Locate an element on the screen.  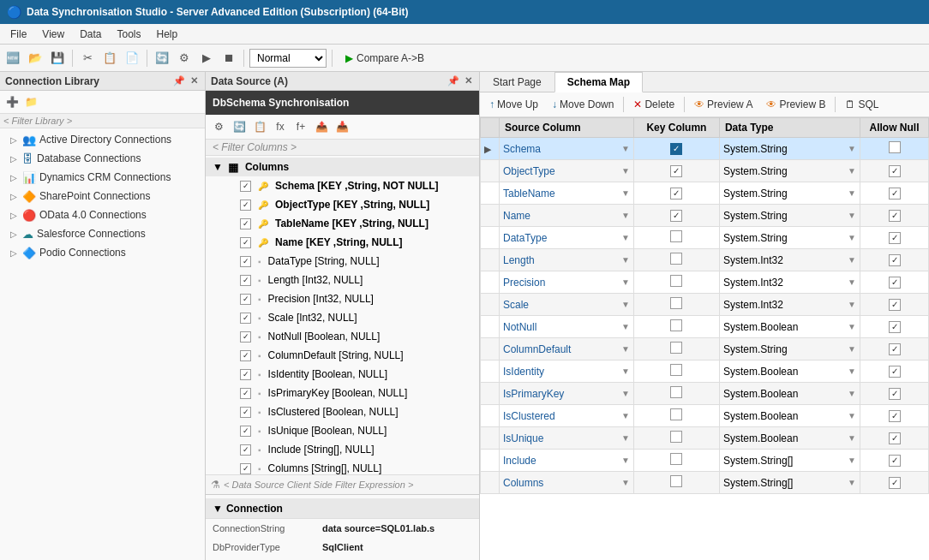
source-column-cell: Name▼ is located at coordinates (567, 216).